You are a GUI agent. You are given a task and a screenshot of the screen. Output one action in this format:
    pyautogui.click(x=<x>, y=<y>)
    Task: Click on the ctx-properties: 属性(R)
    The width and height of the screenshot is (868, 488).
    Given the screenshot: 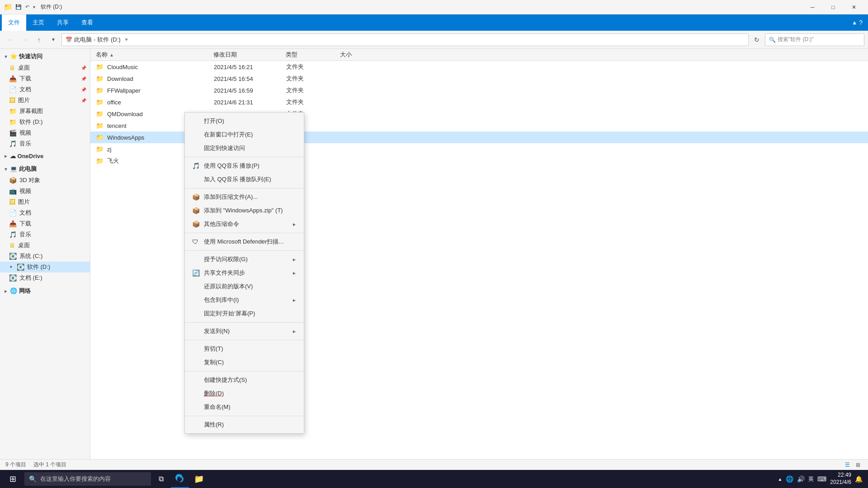 What is the action you would take?
    pyautogui.click(x=244, y=425)
    